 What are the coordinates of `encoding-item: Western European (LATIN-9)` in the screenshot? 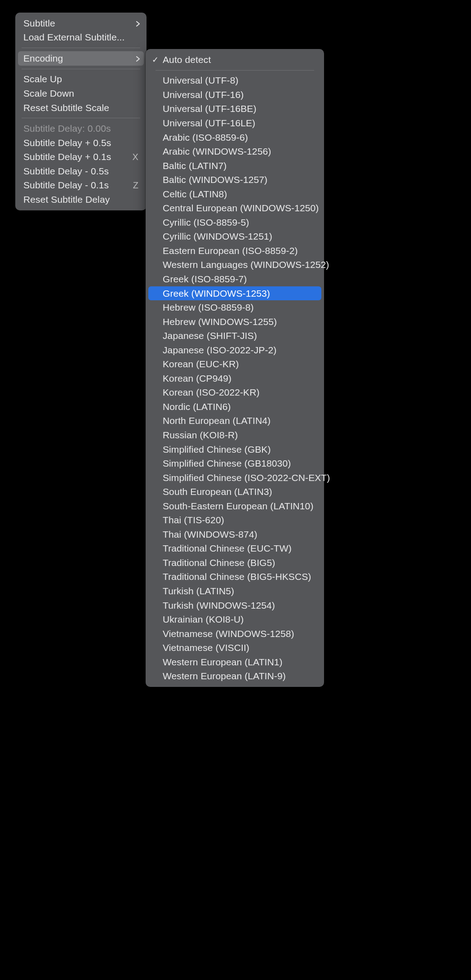 It's located at (235, 677).